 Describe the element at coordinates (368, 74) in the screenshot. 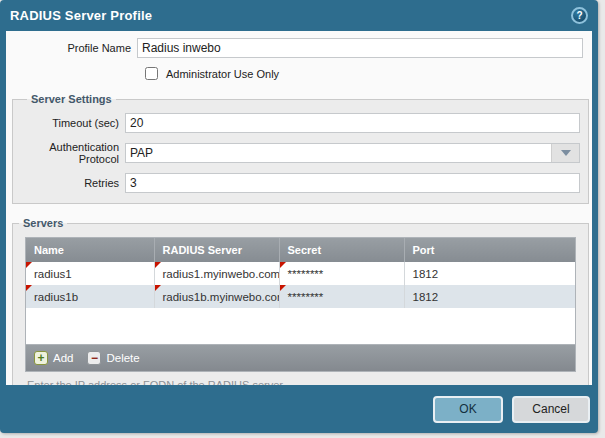

I see `admin-only-row: Administrator Use Only` at that location.